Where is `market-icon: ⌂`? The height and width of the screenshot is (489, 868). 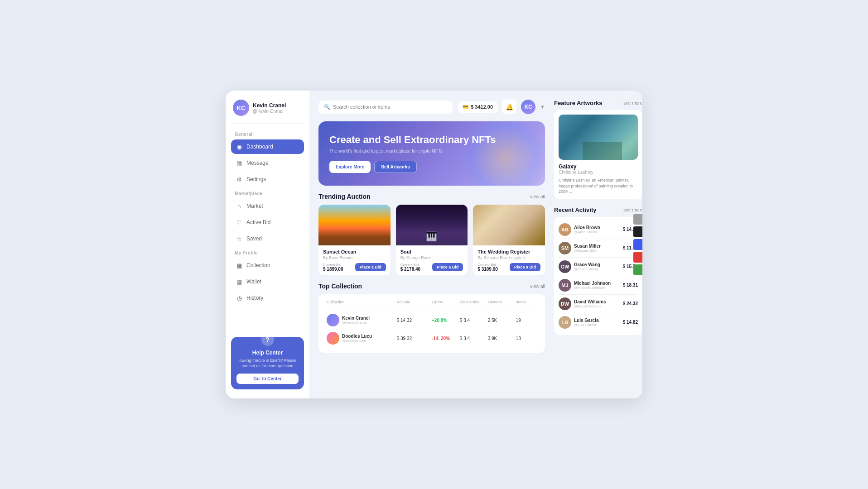
market-icon: ⌂ is located at coordinates (239, 206).